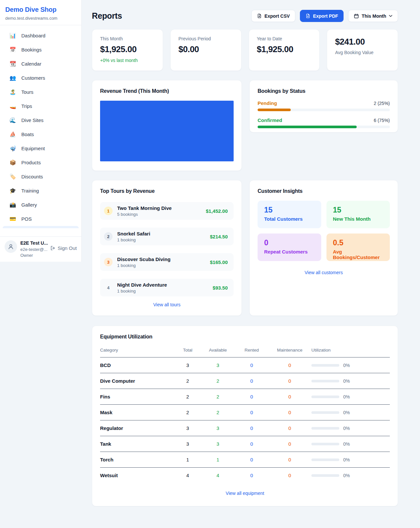 The width and height of the screenshot is (420, 528). I want to click on sign-out-label: Sign Out, so click(67, 248).